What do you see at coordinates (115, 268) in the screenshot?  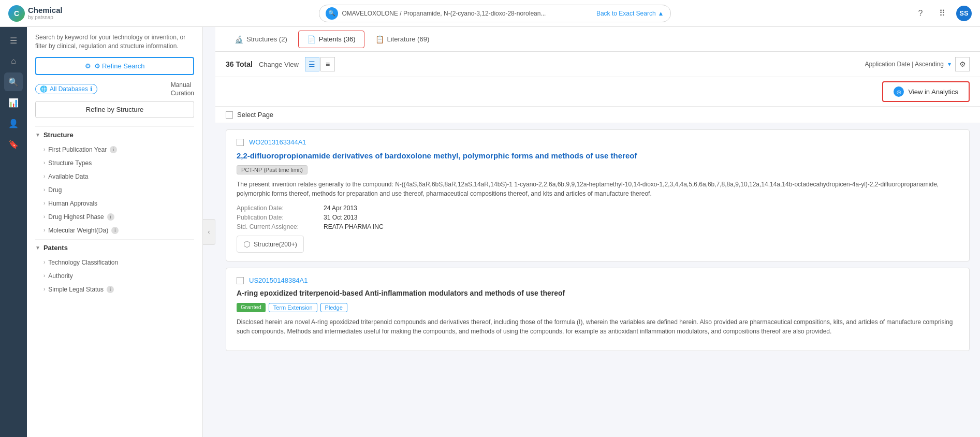 I see `filter-section-patents: ▼ Patents › Technology Classification › …` at bounding box center [115, 268].